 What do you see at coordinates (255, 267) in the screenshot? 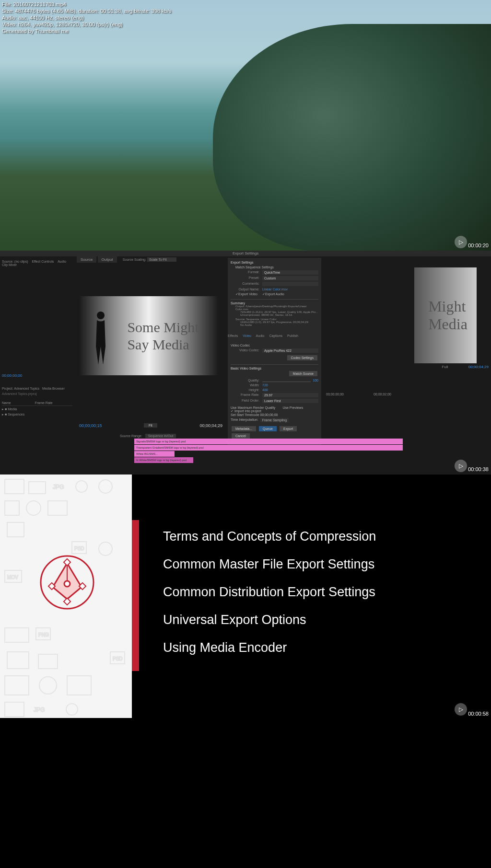
I see `match-sequence-checkbox: Match Sequence Settings` at bounding box center [255, 267].